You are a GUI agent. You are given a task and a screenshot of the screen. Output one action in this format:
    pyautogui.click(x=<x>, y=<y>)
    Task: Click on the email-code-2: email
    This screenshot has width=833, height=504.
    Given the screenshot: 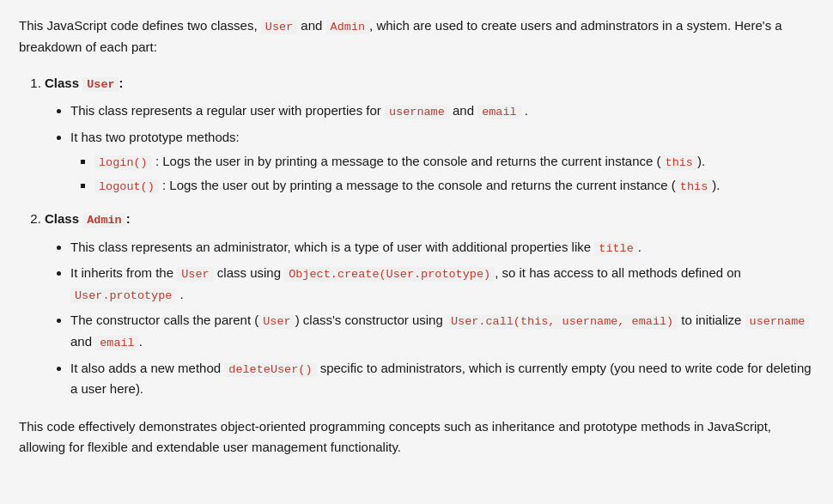 What is the action you would take?
    pyautogui.click(x=117, y=343)
    